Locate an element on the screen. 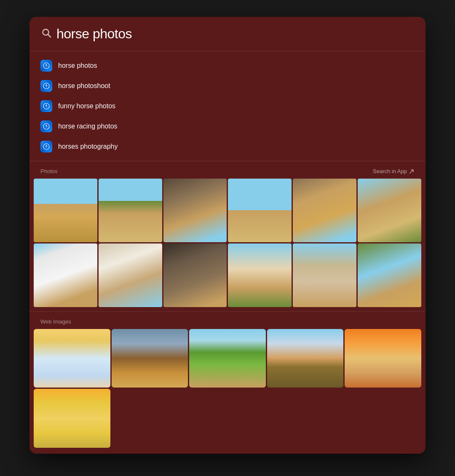  suggestion-item: horse photoshoot is located at coordinates (228, 86).